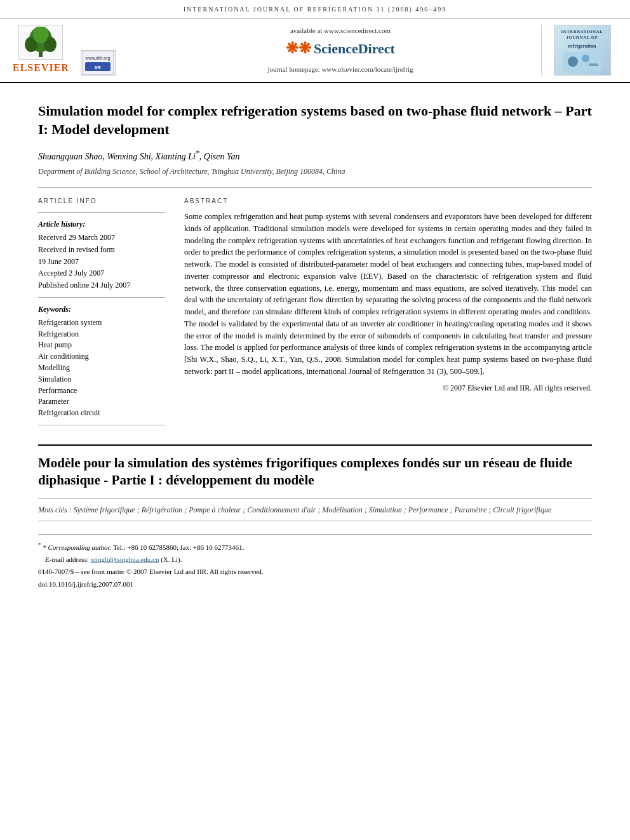 The width and height of the screenshot is (630, 840). Describe the element at coordinates (102, 368) in the screenshot. I see `keyword-5: Modelling` at that location.